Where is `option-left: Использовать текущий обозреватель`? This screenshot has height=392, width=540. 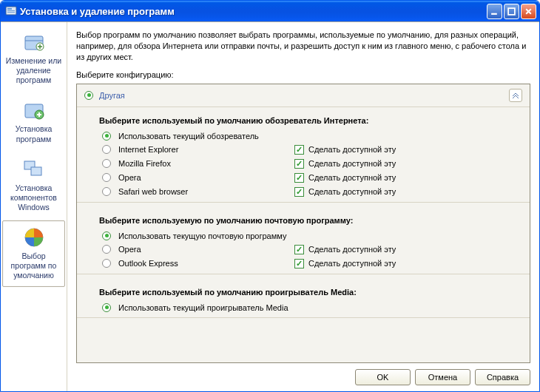
option-left: Использовать текущий обозреватель is located at coordinates (198, 136).